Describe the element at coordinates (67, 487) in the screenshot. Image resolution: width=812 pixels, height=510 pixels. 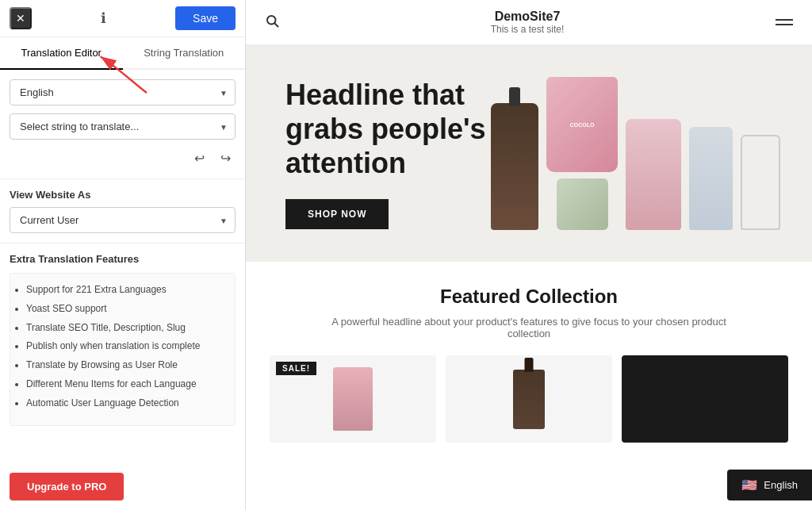
I see `upgrade-button: Upgrade to PRO` at that location.